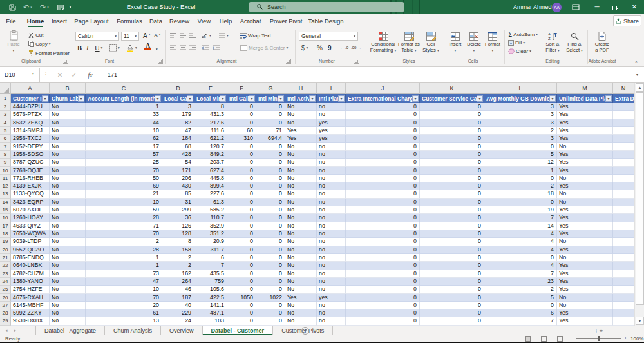 The image size is (644, 343). I want to click on cancel-icon: ✕, so click(60, 75).